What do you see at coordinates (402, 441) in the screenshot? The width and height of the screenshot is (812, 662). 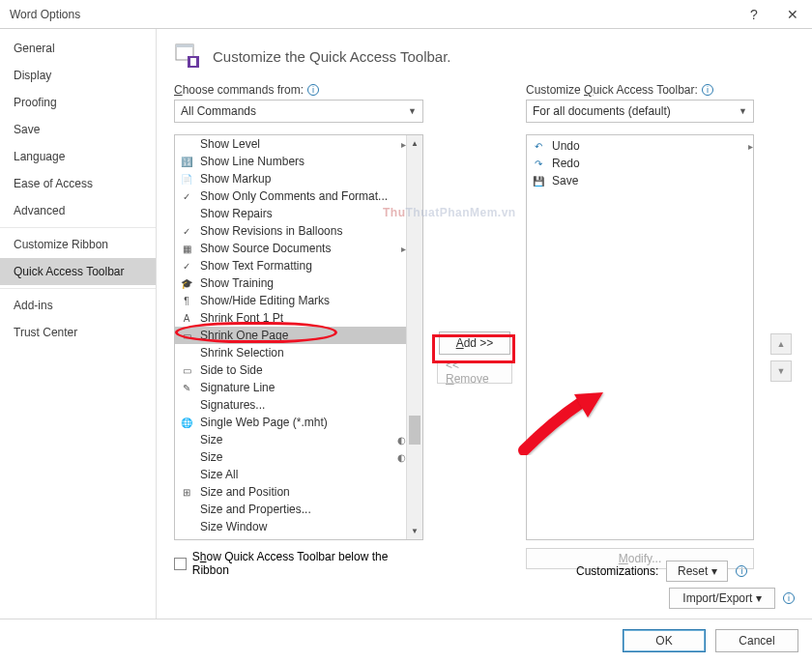 I see `submenu-icon: ◐` at bounding box center [402, 441].